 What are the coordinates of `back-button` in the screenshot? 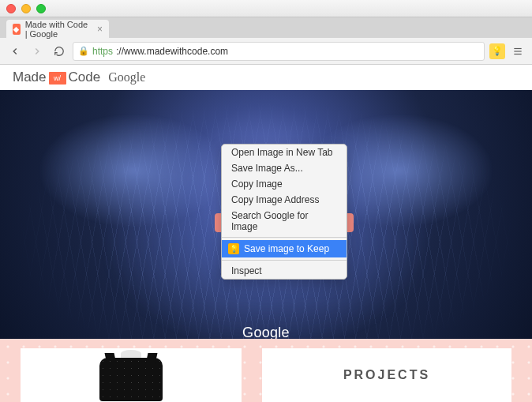 It's located at (15, 51).